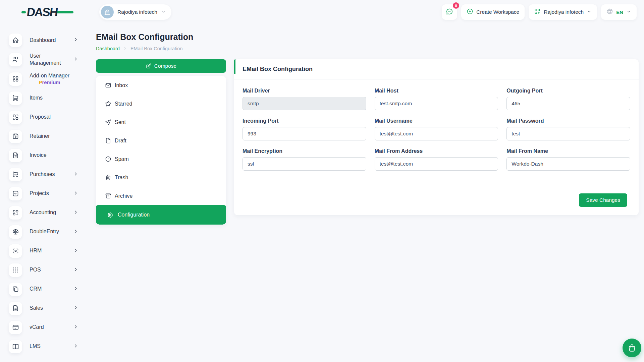 The width and height of the screenshot is (644, 362). Describe the element at coordinates (564, 12) in the screenshot. I see `workspace-menu-label: Rajodiya infotech` at that location.